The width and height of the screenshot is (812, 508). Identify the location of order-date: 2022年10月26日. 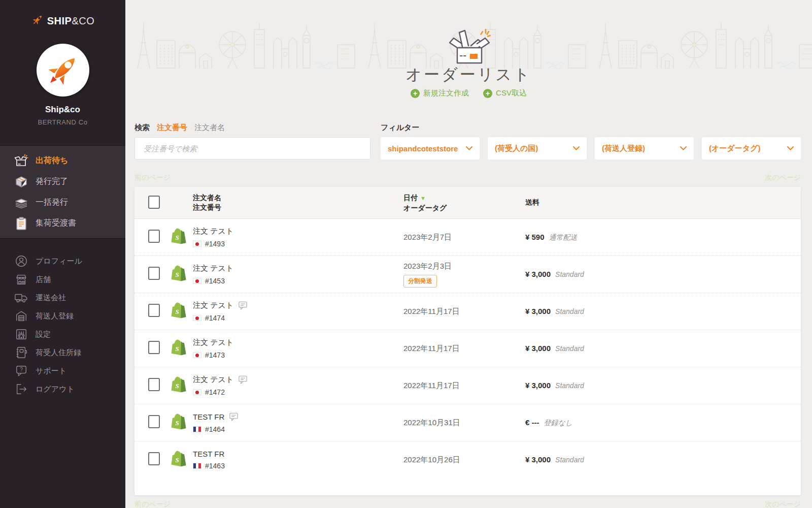
(464, 460).